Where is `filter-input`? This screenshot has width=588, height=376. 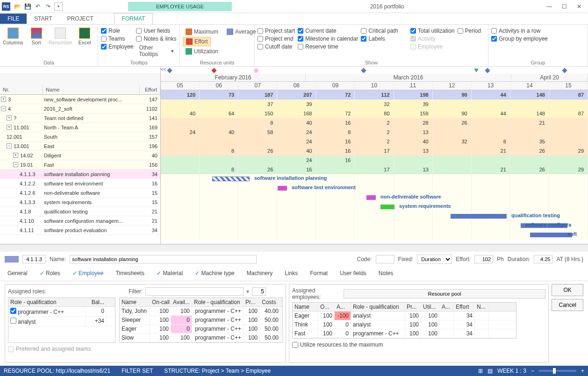 filter-input is located at coordinates (194, 291).